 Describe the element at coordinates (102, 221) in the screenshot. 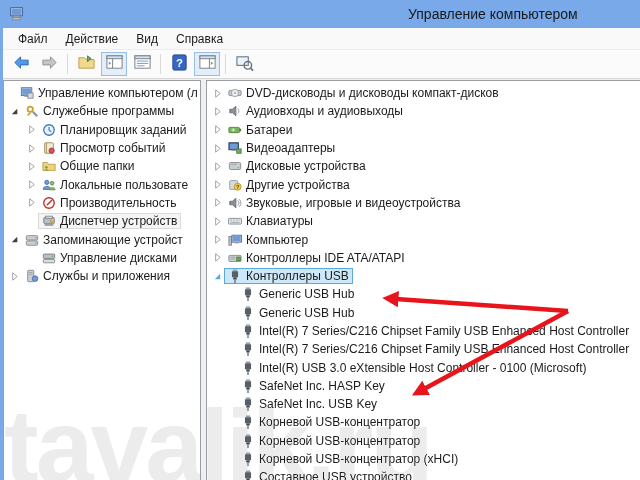

I see `tree-item: Диспетчер устройств` at that location.